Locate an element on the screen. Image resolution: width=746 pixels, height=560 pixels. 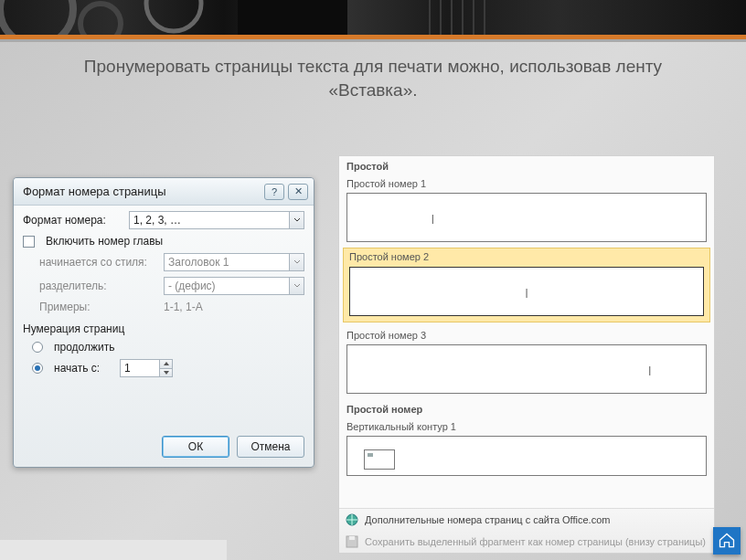
heading-line-2: «Вставка». is located at coordinates (373, 90).